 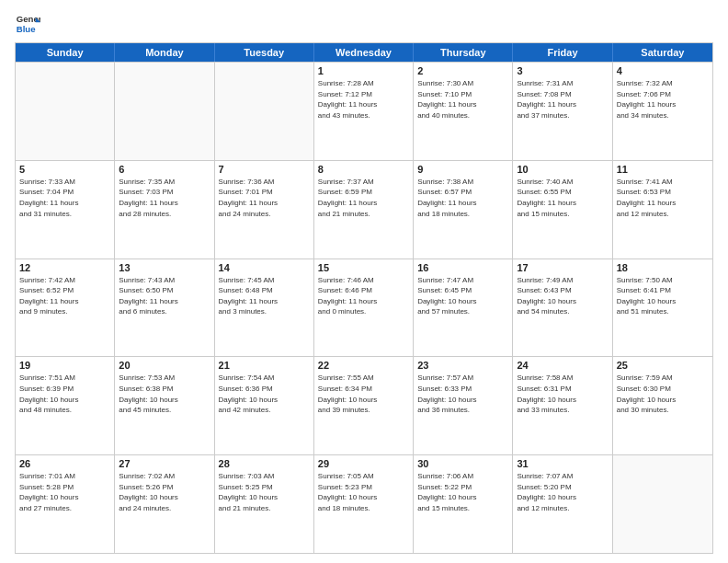 What do you see at coordinates (64, 268) in the screenshot?
I see `day-number: 12` at bounding box center [64, 268].